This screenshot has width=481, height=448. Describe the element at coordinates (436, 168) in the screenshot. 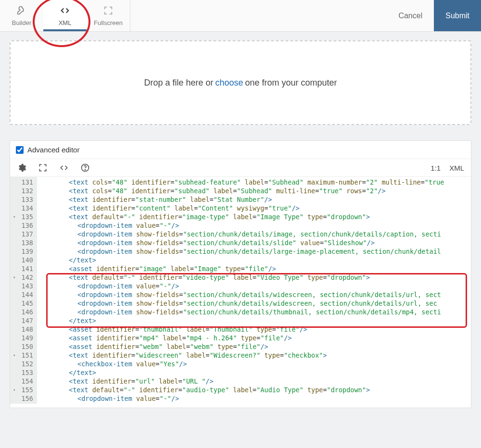

I see `editor-cursor-position: 1:1` at that location.